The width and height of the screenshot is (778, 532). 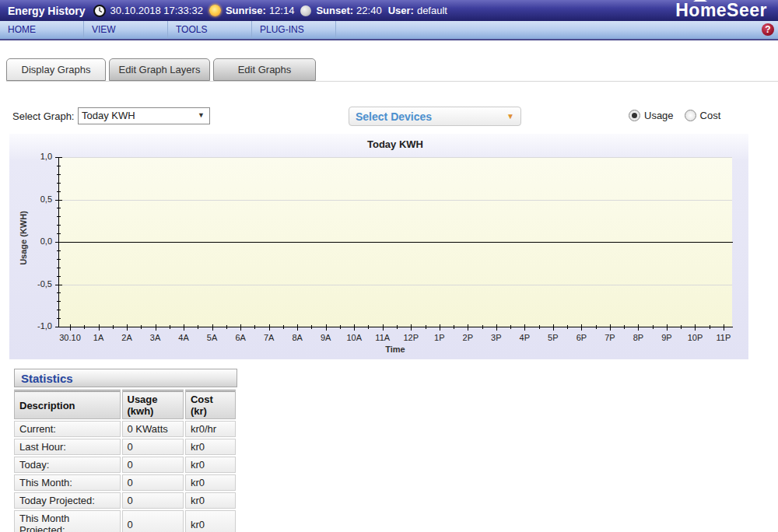 What do you see at coordinates (124, 404) in the screenshot?
I see `statistics-header-row: DescriptionUsage (kwh)Cost (kr)` at bounding box center [124, 404].